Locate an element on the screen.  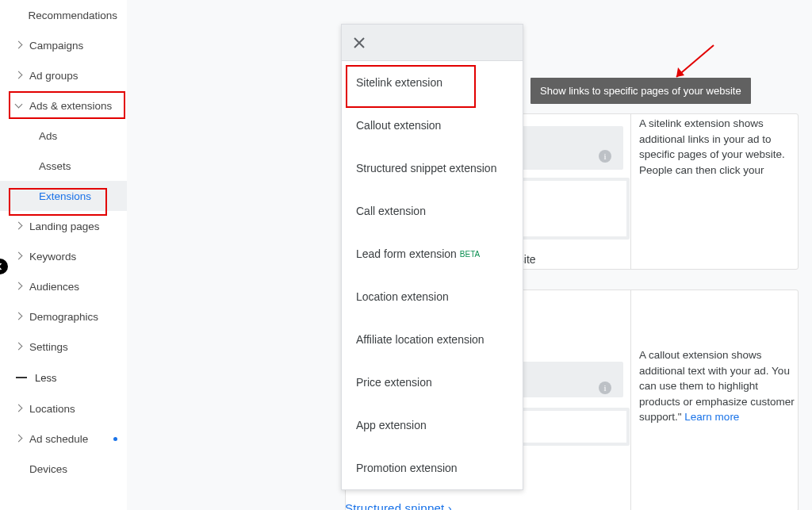
nav-label: Landing pages is located at coordinates (65, 227).